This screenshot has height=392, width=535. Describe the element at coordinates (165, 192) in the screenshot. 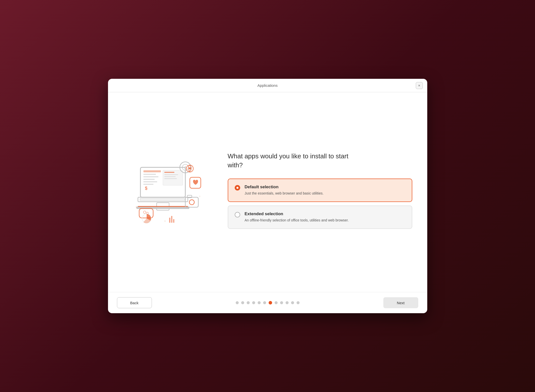

I see `laptop-illustration: $` at that location.